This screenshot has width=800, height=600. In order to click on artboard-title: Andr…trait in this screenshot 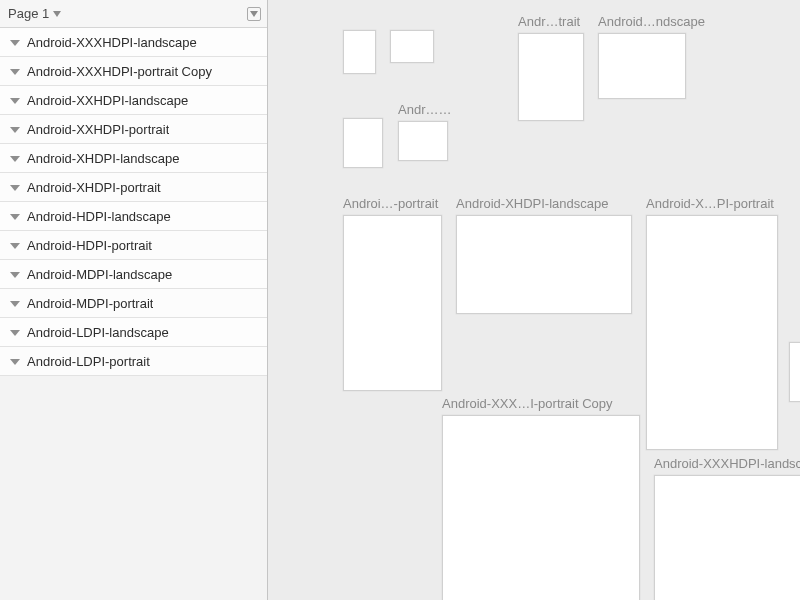, I will do `click(551, 22)`.